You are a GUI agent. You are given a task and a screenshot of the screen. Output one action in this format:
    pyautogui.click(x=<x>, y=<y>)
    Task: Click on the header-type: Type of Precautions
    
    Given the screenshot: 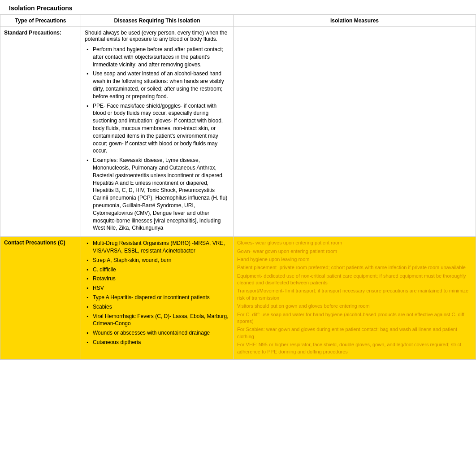 What is the action you would take?
    pyautogui.click(x=41, y=21)
    